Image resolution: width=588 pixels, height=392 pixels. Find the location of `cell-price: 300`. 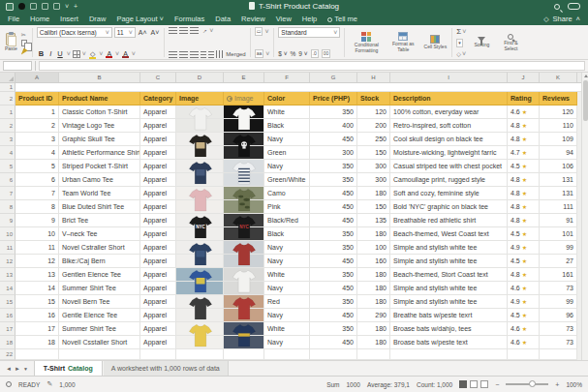

cell-price: 300 is located at coordinates (333, 153).